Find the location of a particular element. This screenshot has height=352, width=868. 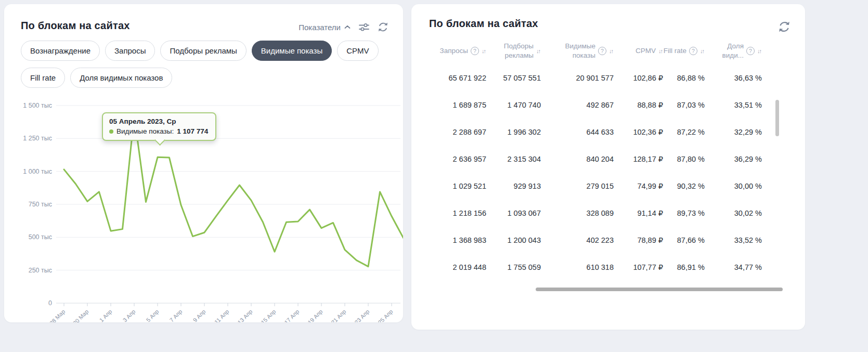

cell: 840 204 is located at coordinates (577, 159).